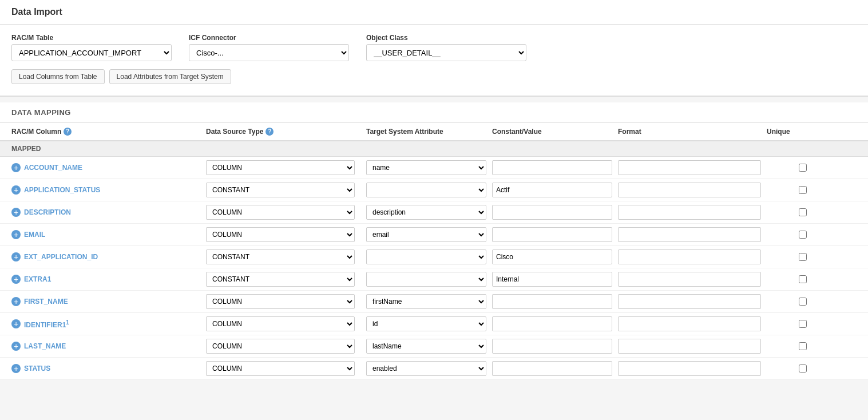 The width and height of the screenshot is (868, 420). Describe the element at coordinates (434, 149) in the screenshot. I see `mapped-label: MAPPED` at that location.